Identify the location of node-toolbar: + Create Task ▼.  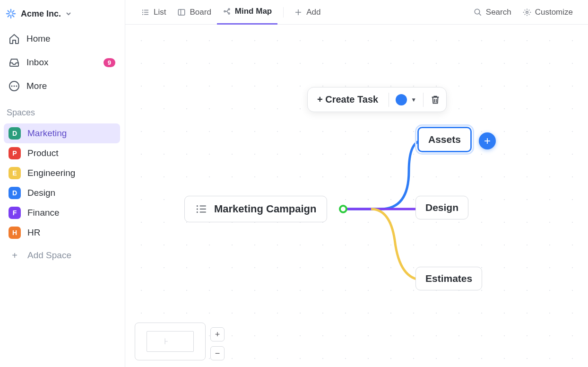
(377, 99).